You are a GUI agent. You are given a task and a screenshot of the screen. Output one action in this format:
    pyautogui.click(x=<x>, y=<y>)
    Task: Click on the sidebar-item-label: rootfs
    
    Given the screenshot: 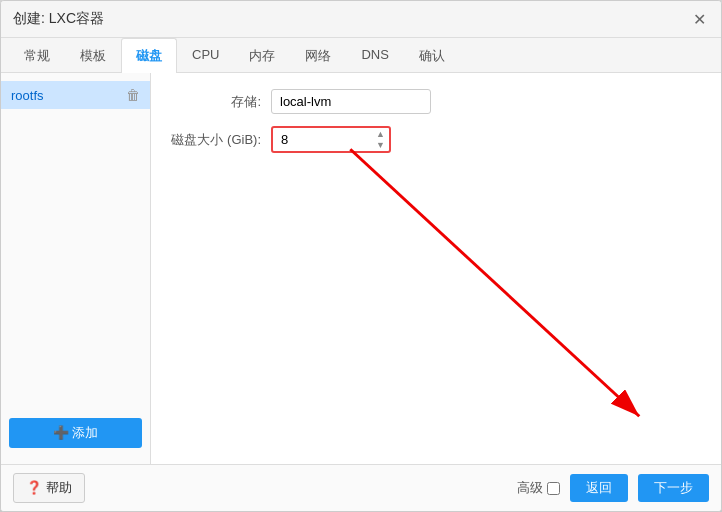 What is the action you would take?
    pyautogui.click(x=28, y=96)
    